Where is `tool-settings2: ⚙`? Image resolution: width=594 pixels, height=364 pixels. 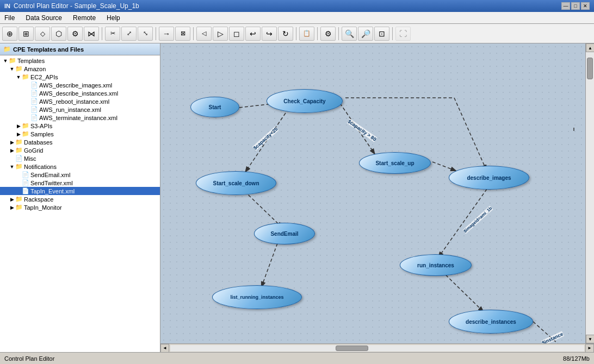
tool-settings2: ⚙ is located at coordinates (328, 34).